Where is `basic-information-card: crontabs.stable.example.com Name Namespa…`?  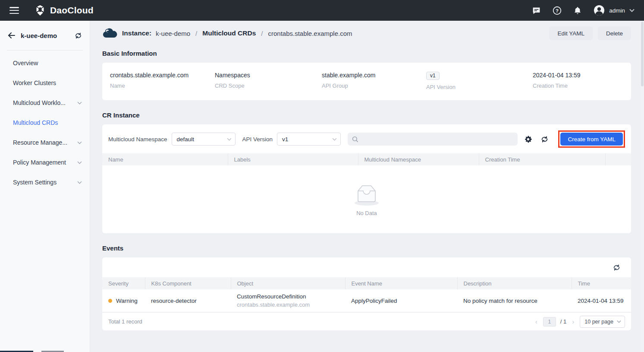 basic-information-card: crontabs.stable.example.com Name Namespa… is located at coordinates (367, 81).